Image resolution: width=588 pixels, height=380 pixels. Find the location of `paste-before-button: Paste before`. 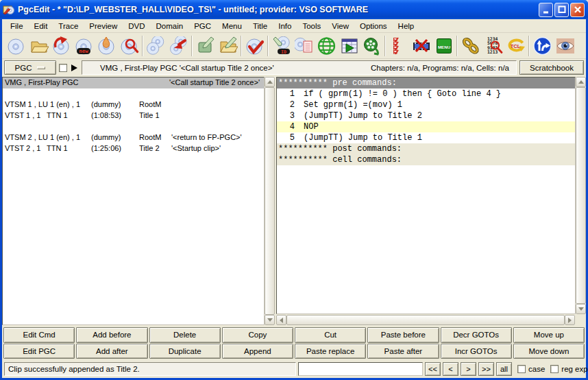

paste-before-button: Paste before is located at coordinates (403, 335).